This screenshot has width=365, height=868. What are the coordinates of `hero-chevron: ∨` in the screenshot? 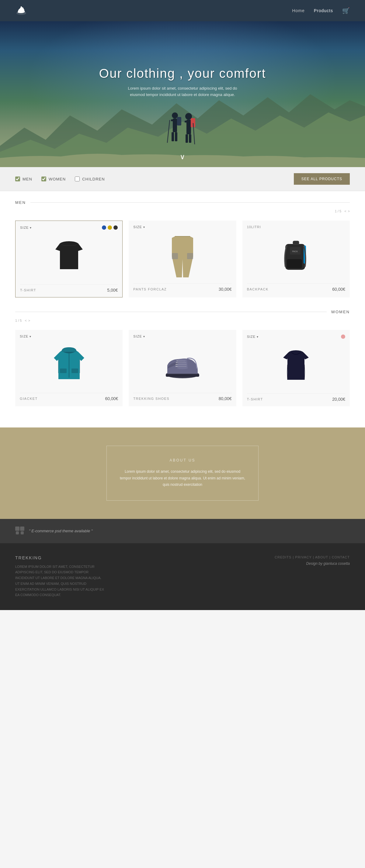 It's located at (182, 157).